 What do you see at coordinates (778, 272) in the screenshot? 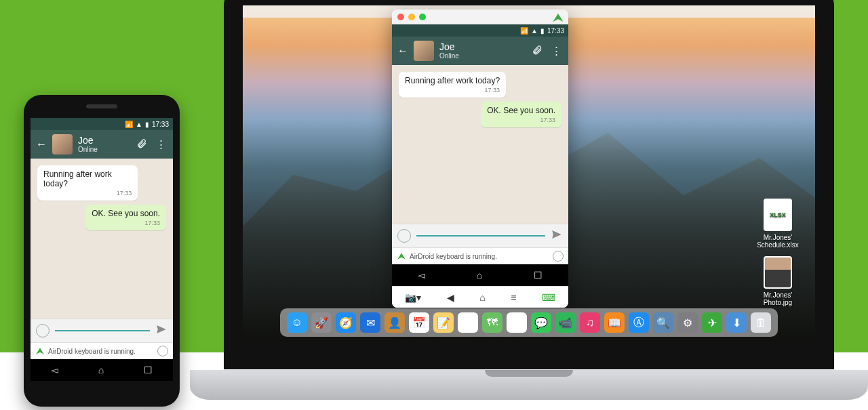
I see `photo-thumbnail-icon` at bounding box center [778, 272].